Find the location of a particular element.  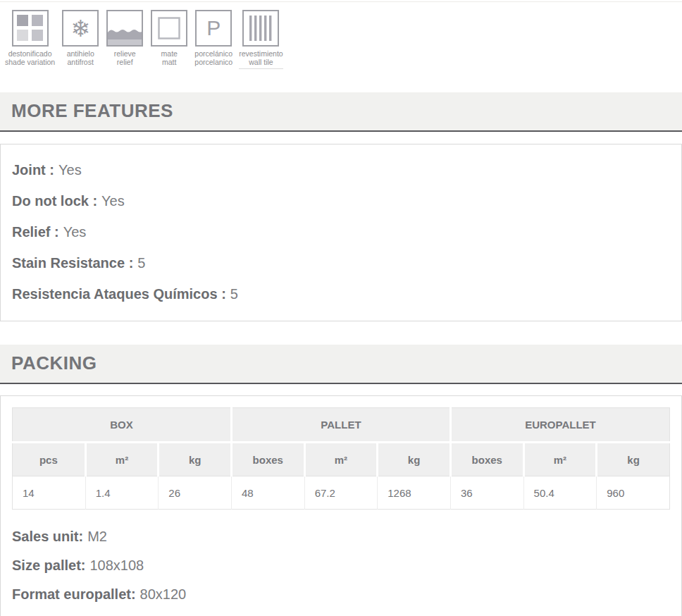

packing-title: PACKING is located at coordinates (54, 363).